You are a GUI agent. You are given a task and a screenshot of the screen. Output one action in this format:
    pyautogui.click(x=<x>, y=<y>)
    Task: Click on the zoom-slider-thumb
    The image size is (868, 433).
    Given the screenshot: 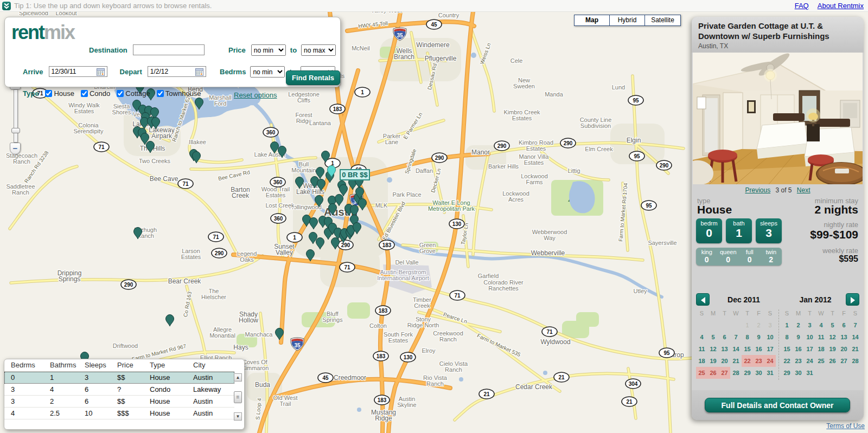 What is the action you would take?
    pyautogui.click(x=16, y=131)
    